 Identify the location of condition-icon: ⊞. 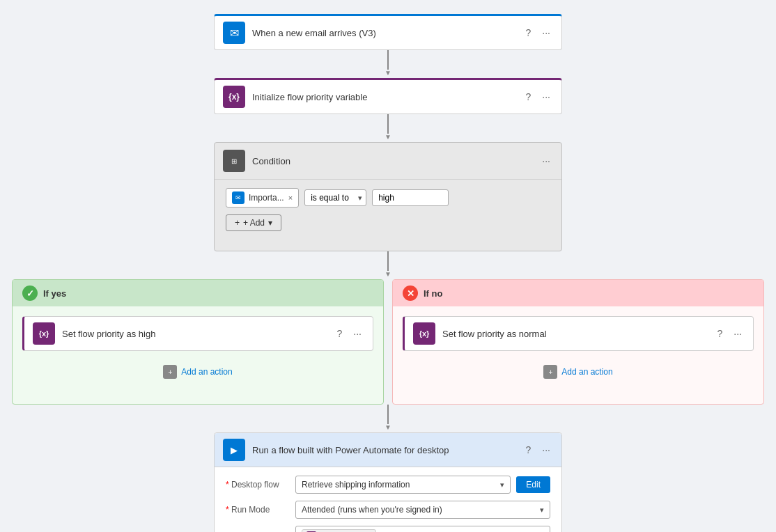
(234, 161).